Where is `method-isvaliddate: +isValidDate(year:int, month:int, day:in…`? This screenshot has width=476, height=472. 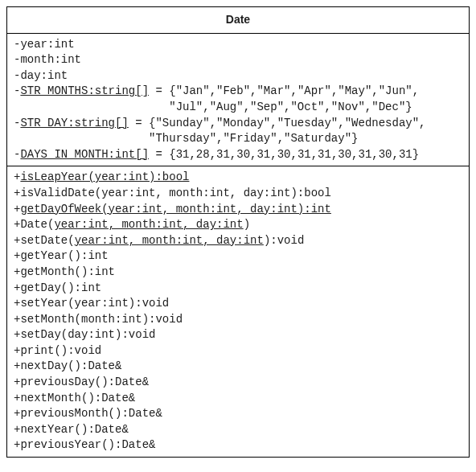
method-isvaliddate: +isValidDate(year:int, month:int, day:in… is located at coordinates (238, 194).